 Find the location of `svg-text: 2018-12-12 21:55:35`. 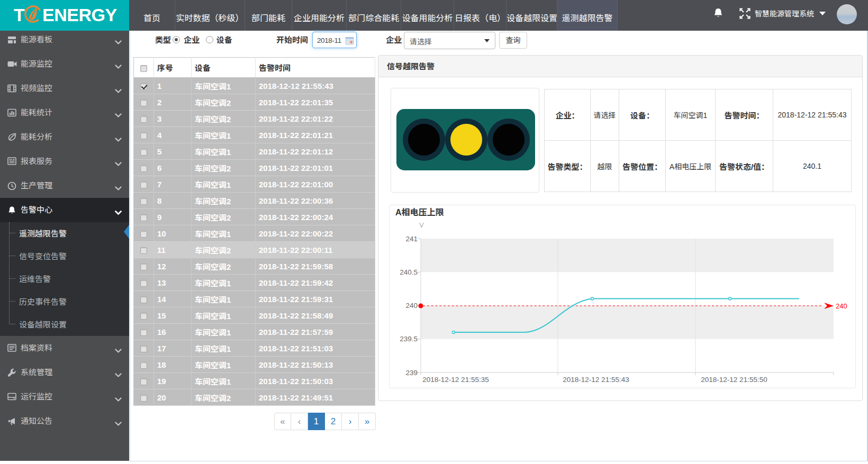

svg-text: 2018-12-12 21:55:35 is located at coordinates (455, 380).